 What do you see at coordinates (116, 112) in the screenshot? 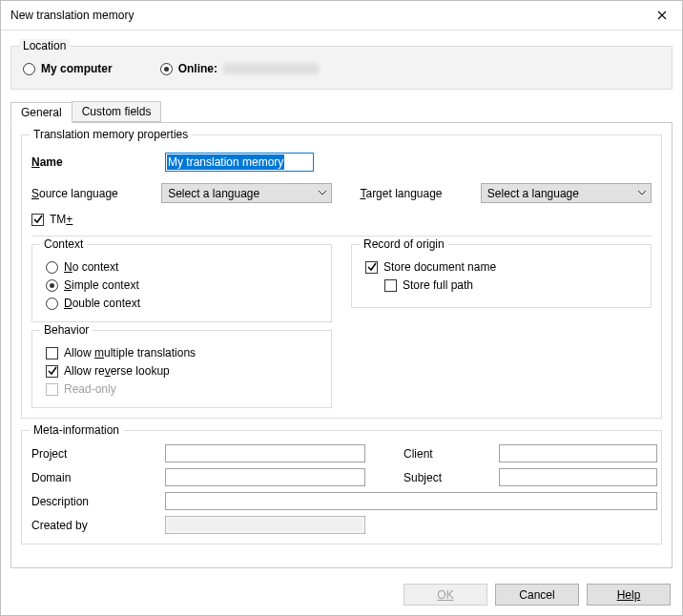
I see `tab-custom-fields: Custom fields` at bounding box center [116, 112].